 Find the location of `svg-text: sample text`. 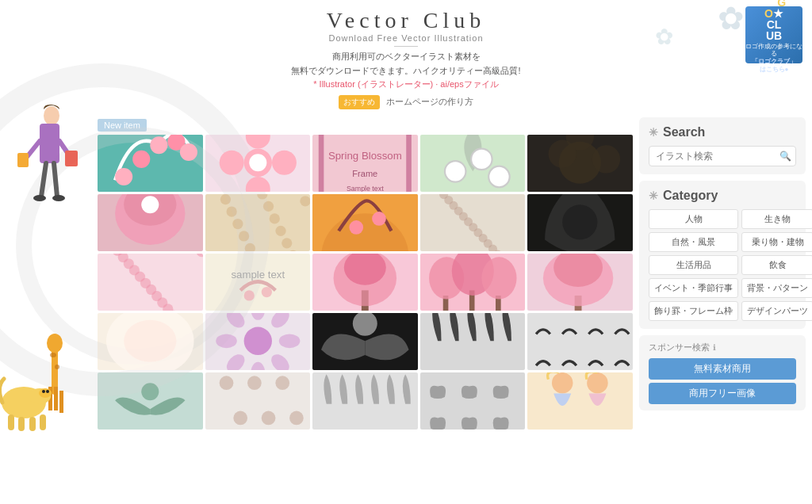

svg-text: sample text is located at coordinates (258, 274).